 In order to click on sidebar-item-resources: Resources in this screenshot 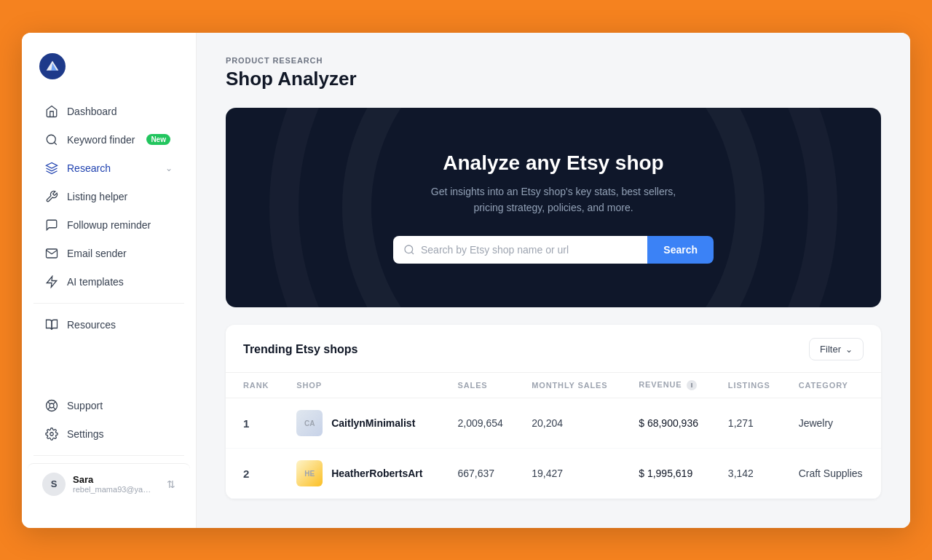, I will do `click(109, 325)`.